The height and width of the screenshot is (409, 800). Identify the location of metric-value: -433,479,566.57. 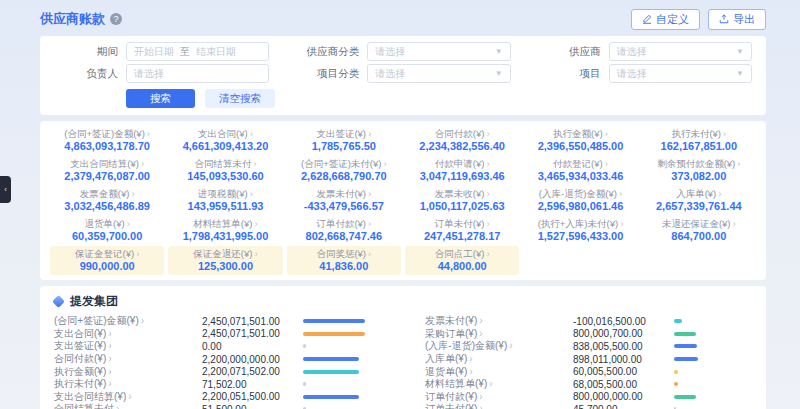
(344, 206).